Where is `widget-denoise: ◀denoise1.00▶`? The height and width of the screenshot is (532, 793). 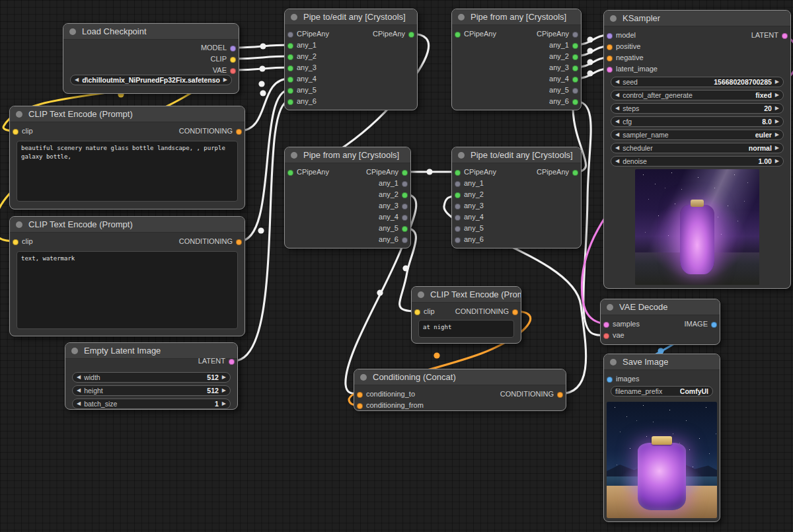
widget-denoise: ◀denoise1.00▶ is located at coordinates (697, 161).